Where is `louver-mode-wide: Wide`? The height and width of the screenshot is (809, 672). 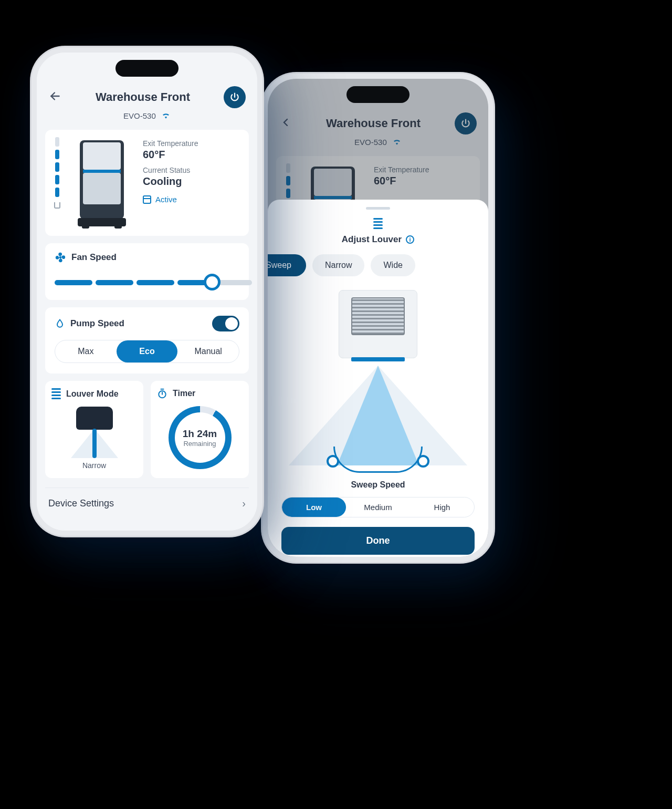
louver-mode-wide: Wide is located at coordinates (393, 265).